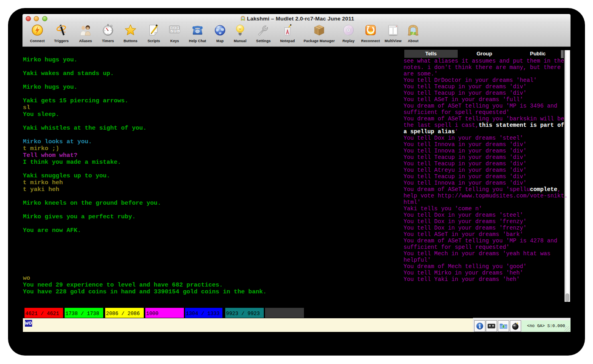 The width and height of the screenshot is (593, 364). I want to click on svg-text: O, so click(177, 28).